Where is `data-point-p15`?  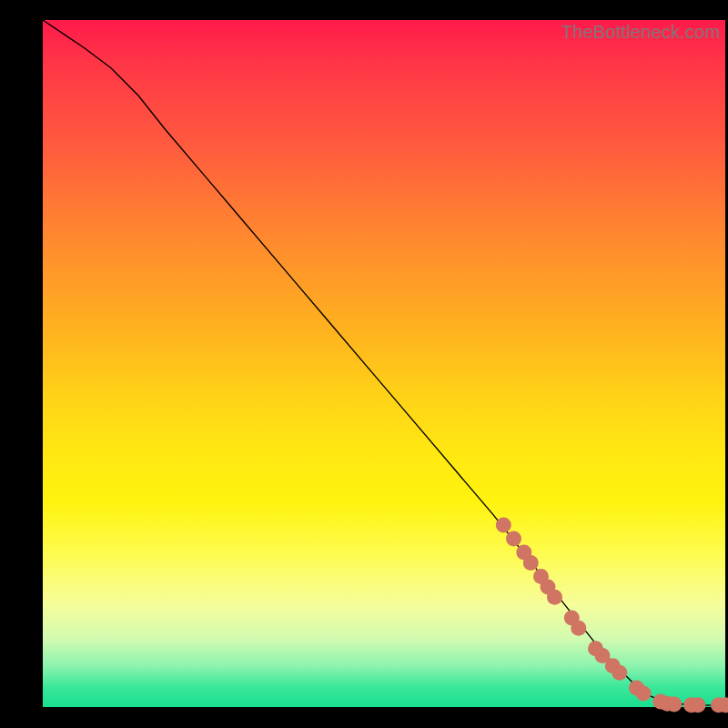
data-point-p15 is located at coordinates (644, 693).